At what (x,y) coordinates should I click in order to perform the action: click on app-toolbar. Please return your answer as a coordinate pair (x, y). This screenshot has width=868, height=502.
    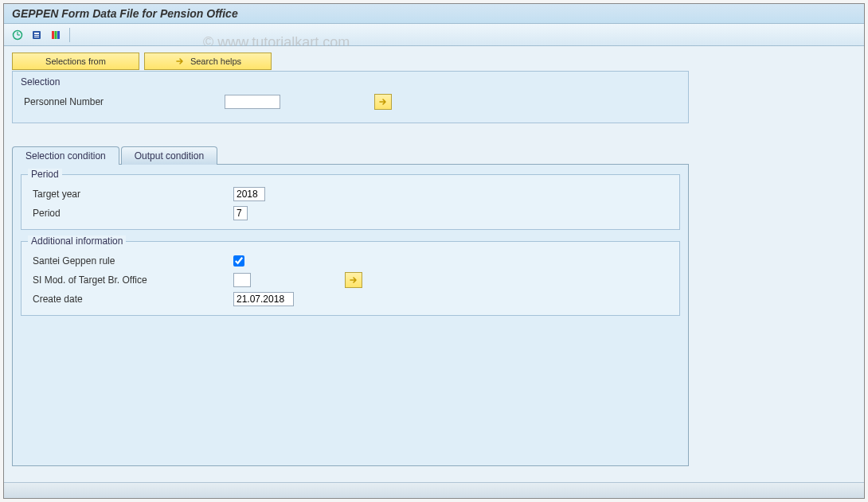
    Looking at the image, I should click on (434, 35).